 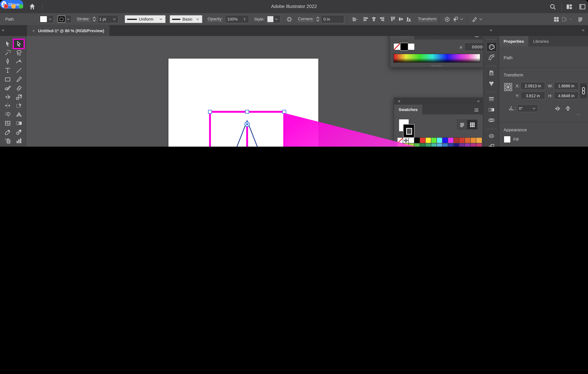 I want to click on scale-tool, so click(x=19, y=97).